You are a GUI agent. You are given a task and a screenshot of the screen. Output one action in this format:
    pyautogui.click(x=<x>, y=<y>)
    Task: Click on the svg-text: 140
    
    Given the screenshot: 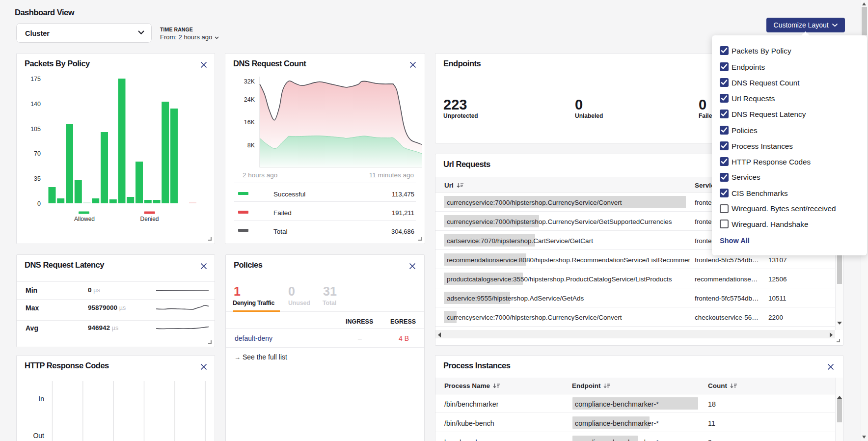 What is the action you would take?
    pyautogui.click(x=35, y=104)
    